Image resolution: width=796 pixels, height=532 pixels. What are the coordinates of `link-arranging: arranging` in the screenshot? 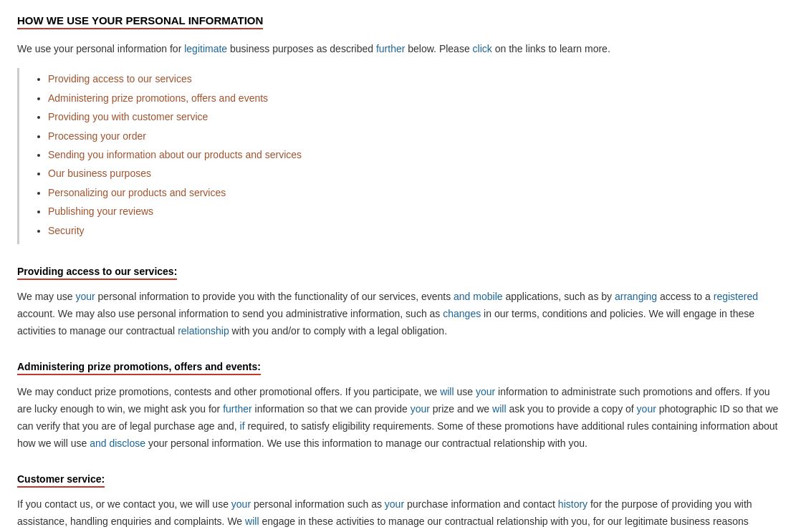 It's located at (636, 296).